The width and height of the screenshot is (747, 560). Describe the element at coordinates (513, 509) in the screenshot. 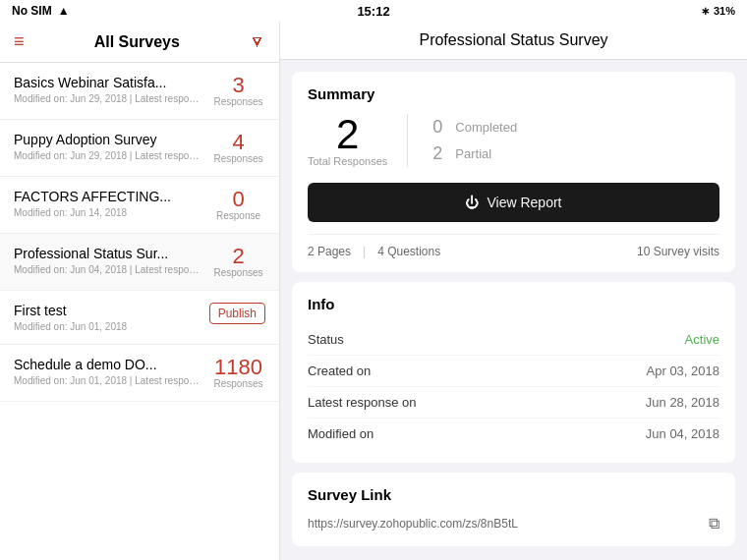

I see `survey-link-card: Survey Link https://survey.zohopublic.co…` at that location.